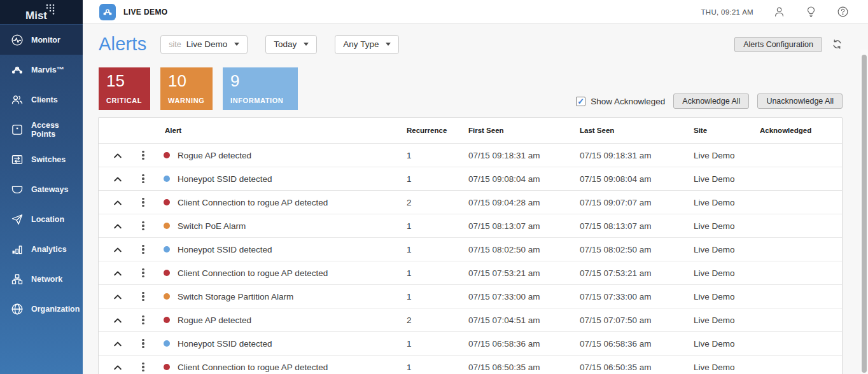  What do you see at coordinates (41, 309) in the screenshot?
I see `sidebar-item-organization: Organization` at bounding box center [41, 309].